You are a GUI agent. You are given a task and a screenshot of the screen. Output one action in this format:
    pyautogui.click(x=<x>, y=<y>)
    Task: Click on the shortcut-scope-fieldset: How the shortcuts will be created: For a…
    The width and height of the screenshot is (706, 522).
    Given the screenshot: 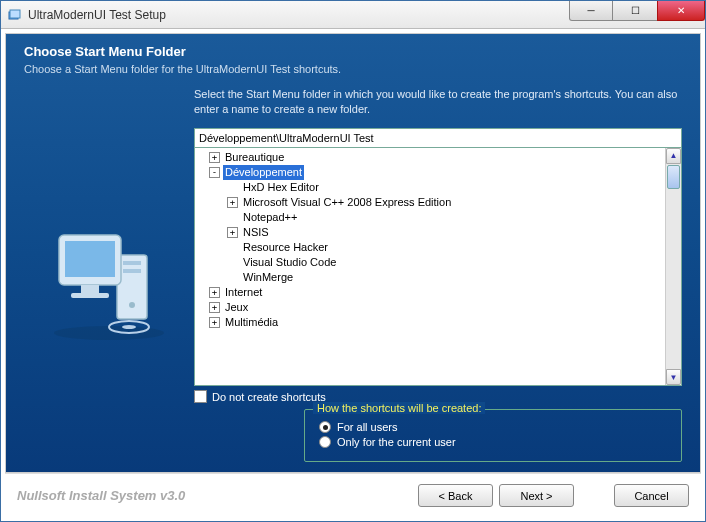 What is the action you would take?
    pyautogui.click(x=493, y=436)
    